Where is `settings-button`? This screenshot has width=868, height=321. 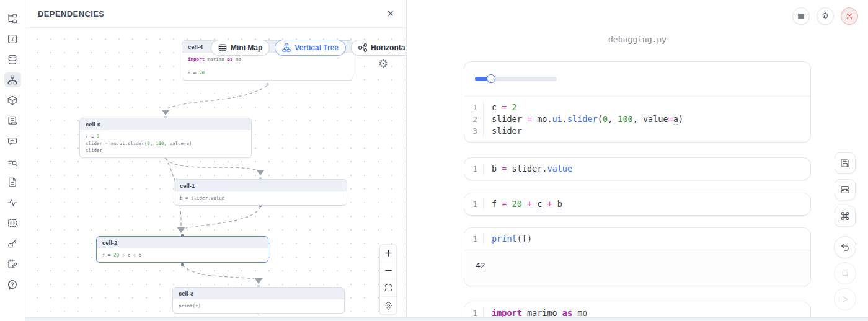 settings-button is located at coordinates (825, 16).